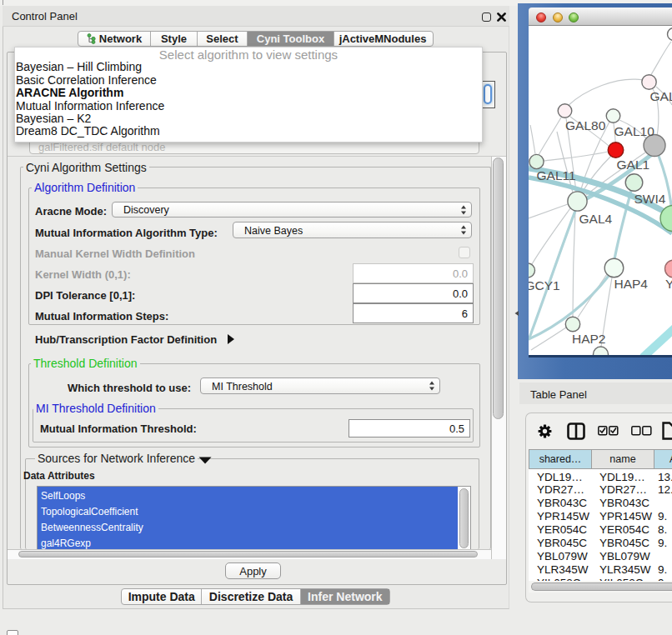  I want to click on svg-text: GAL2, so click(661, 97).